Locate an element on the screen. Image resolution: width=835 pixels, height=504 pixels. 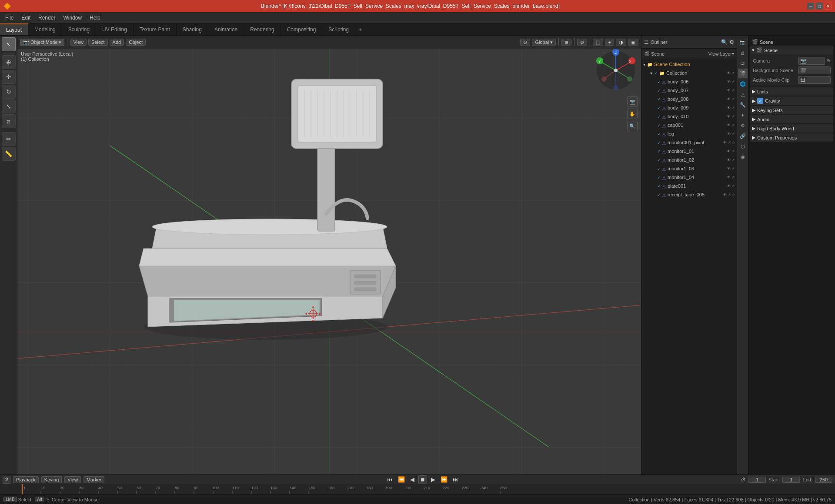
props-material: ◉ is located at coordinates (743, 157).